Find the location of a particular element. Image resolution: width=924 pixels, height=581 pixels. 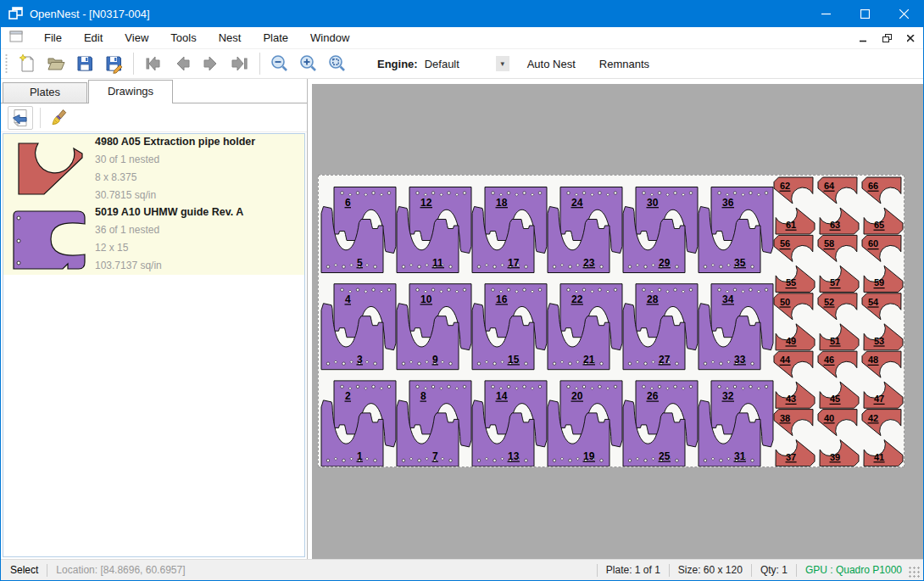

menu-tools: Tools is located at coordinates (183, 37).